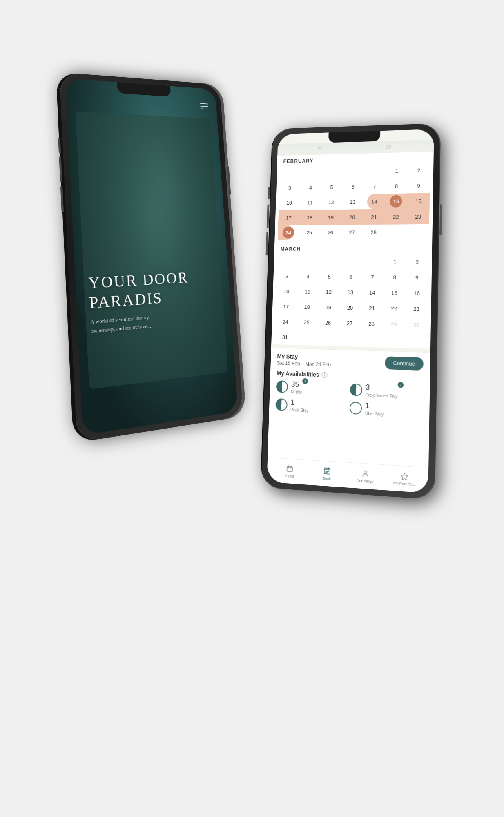 This screenshot has width=504, height=817. Describe the element at coordinates (419, 170) in the screenshot. I see `feb-2: 2` at that location.